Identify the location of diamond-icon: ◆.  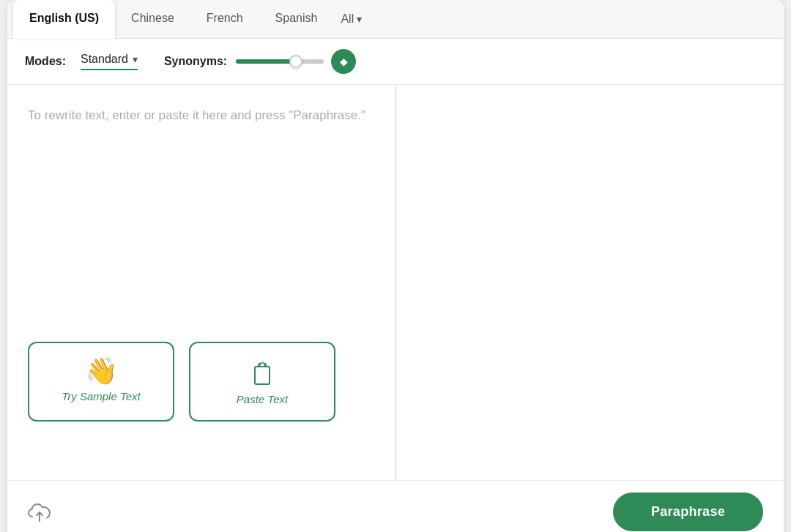
(344, 61).